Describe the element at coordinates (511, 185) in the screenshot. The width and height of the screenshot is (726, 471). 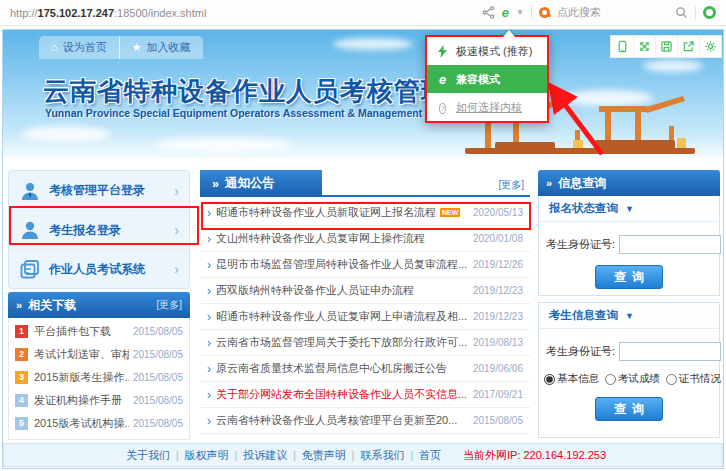
I see `notices-more-link: [更多]` at that location.